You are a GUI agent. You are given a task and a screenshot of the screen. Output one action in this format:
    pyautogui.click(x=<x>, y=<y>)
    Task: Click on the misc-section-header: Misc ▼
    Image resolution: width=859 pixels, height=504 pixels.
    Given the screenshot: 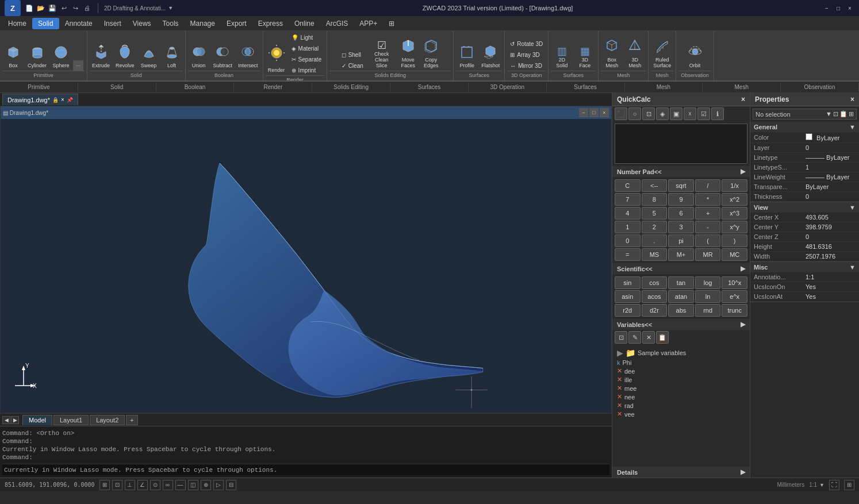 What is the action you would take?
    pyautogui.click(x=805, y=267)
    